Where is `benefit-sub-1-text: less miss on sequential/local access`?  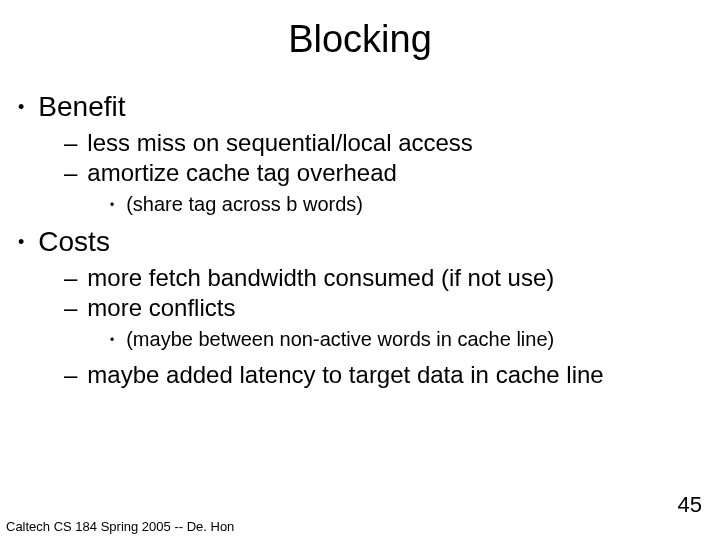
benefit-sub-1-text: less miss on sequential/local access is located at coordinates (280, 143).